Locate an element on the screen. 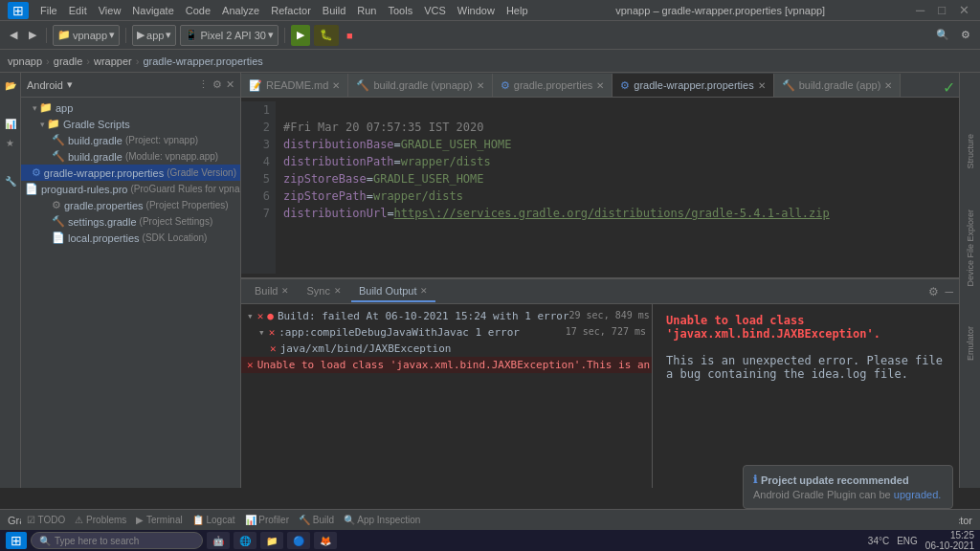 This screenshot has width=980, height=551. tree-collapse-all-icon: ⋮ is located at coordinates (203, 84).